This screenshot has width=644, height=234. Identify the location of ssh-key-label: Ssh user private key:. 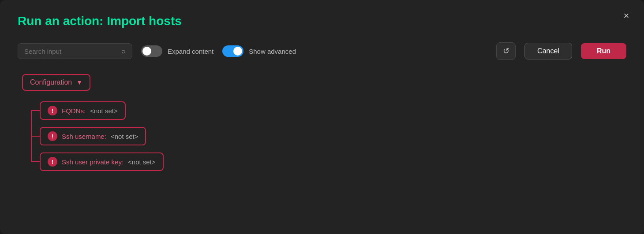
(93, 162).